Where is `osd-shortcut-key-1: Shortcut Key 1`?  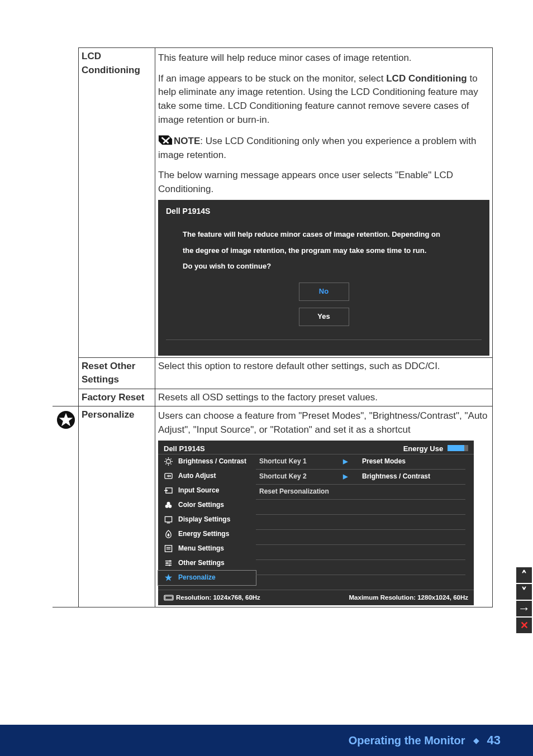
osd-shortcut-key-1: Shortcut Key 1 is located at coordinates (298, 462).